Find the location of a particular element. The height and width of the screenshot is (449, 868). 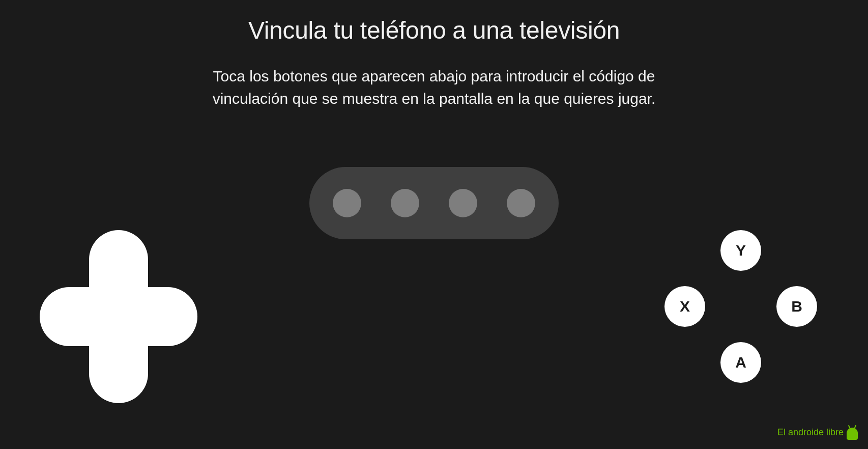

android-icon is located at coordinates (852, 432).